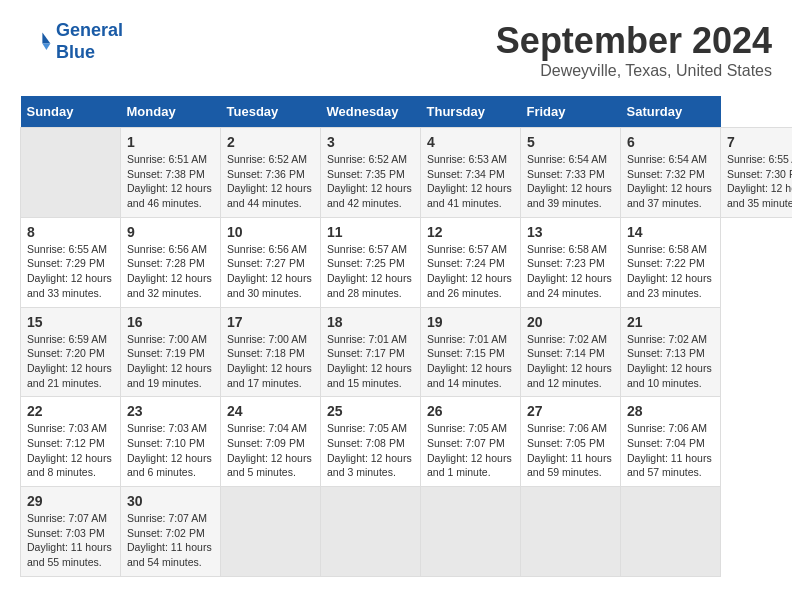 This screenshot has width=792, height=612. Describe the element at coordinates (407, 262) in the screenshot. I see `calendar-week-2: 8 Sunrise: 6:55 AM Sunset: 7:29 PM Dayli…` at that location.